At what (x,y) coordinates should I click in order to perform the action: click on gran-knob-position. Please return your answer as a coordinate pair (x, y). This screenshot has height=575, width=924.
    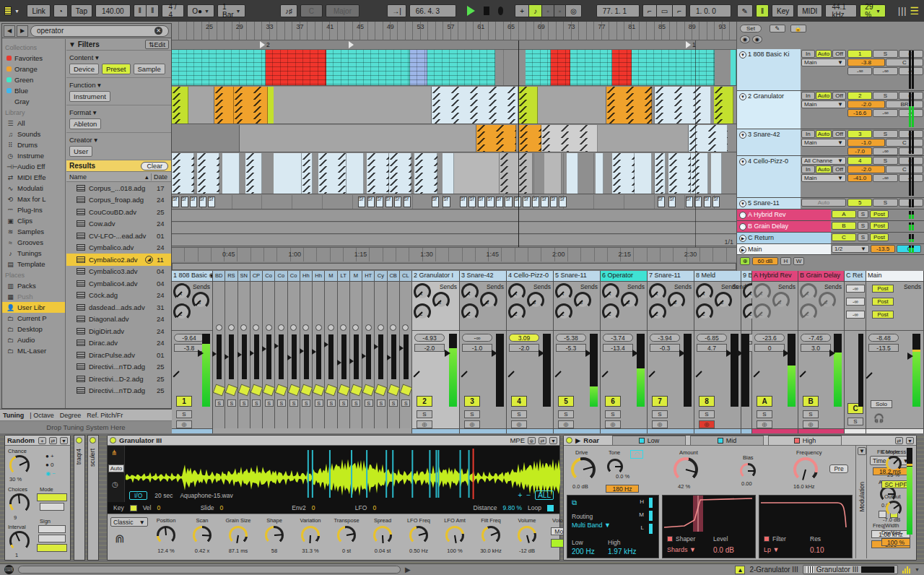
    Looking at the image, I should click on (166, 535).